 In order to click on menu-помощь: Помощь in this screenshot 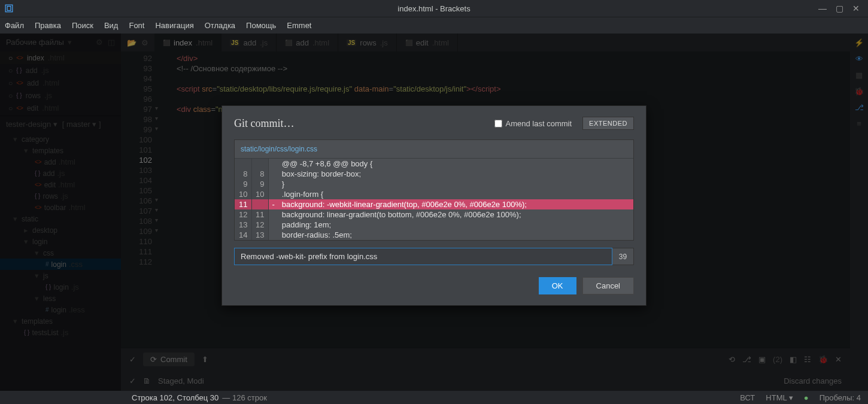, I will do `click(261, 25)`.